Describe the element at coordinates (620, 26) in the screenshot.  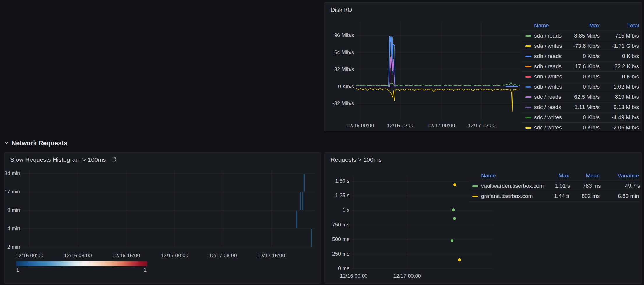
I see `legend-header-total: Total` at that location.